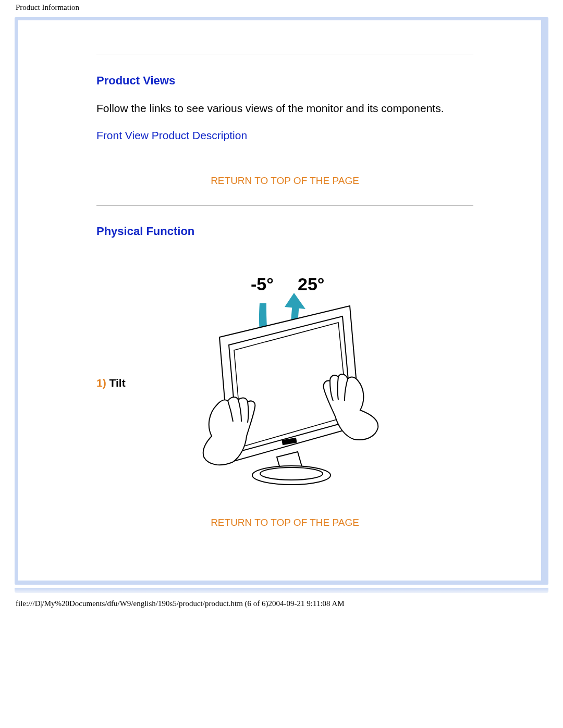 The width and height of the screenshot is (563, 728). What do you see at coordinates (311, 284) in the screenshot?
I see `angle-max-label: 25°` at bounding box center [311, 284].